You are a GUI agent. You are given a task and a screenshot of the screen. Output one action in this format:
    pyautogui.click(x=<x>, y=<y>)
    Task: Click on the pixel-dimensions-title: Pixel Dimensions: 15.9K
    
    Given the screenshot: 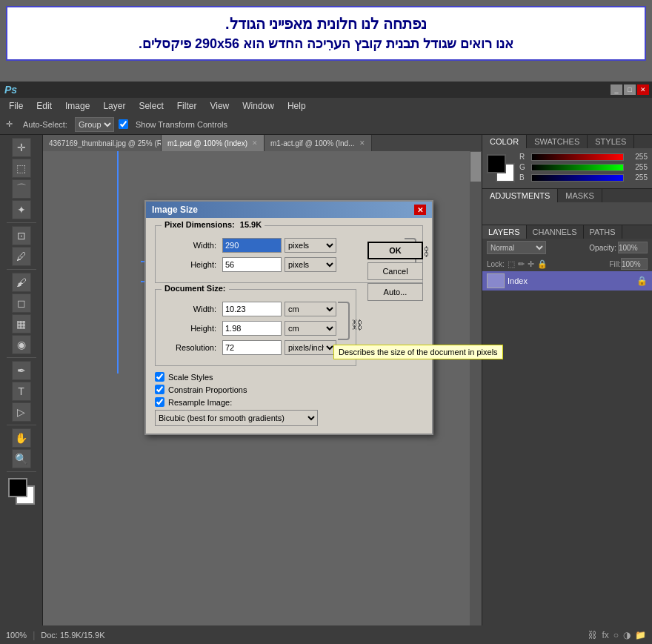 What is the action you would take?
    pyautogui.click(x=213, y=225)
    